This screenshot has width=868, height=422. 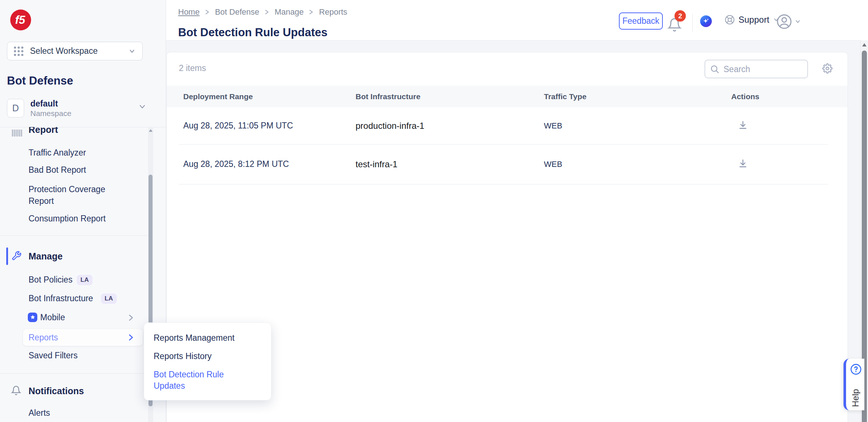 I want to click on reports-chevron-right-icon, so click(x=131, y=337).